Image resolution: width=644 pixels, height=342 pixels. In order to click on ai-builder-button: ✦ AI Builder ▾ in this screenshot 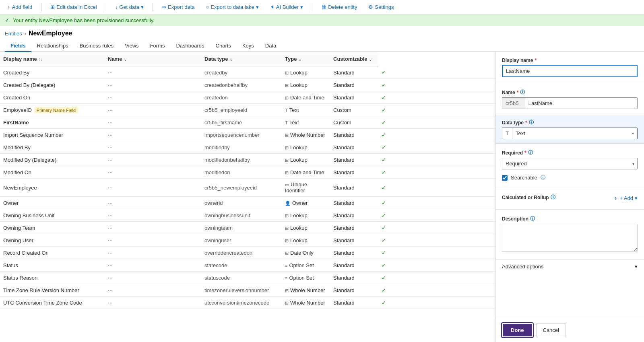, I will do `click(287, 7)`.